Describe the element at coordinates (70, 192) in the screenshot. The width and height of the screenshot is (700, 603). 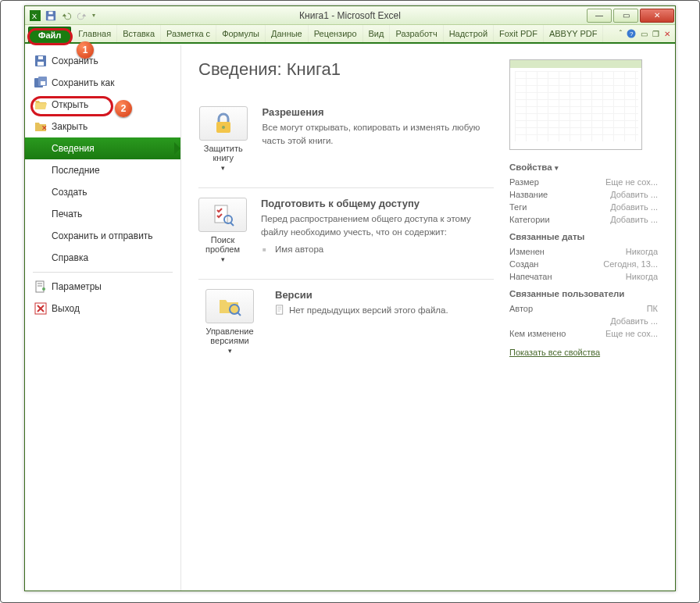
I see `sidebar-item-label: Создать` at that location.